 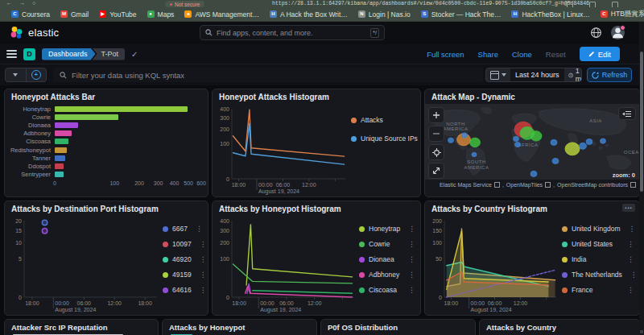 I want to click on refresh-button: Refresh, so click(x=609, y=75).